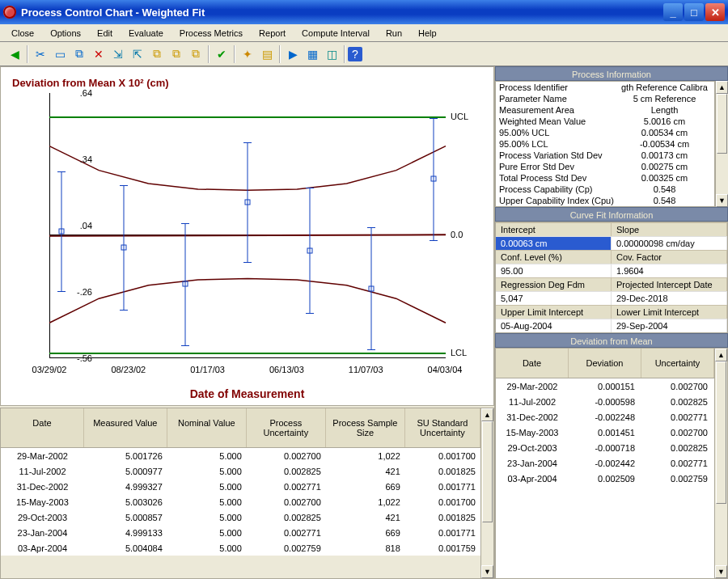 The image size is (728, 579). Describe the element at coordinates (612, 214) in the screenshot. I see `curve-fit-header: Curve Fit Information` at that location.